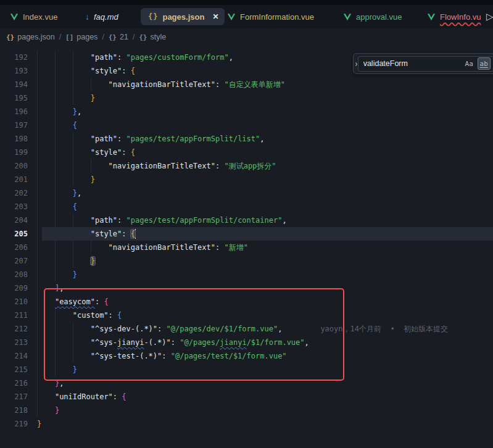  I want to click on find-input, so click(413, 64).